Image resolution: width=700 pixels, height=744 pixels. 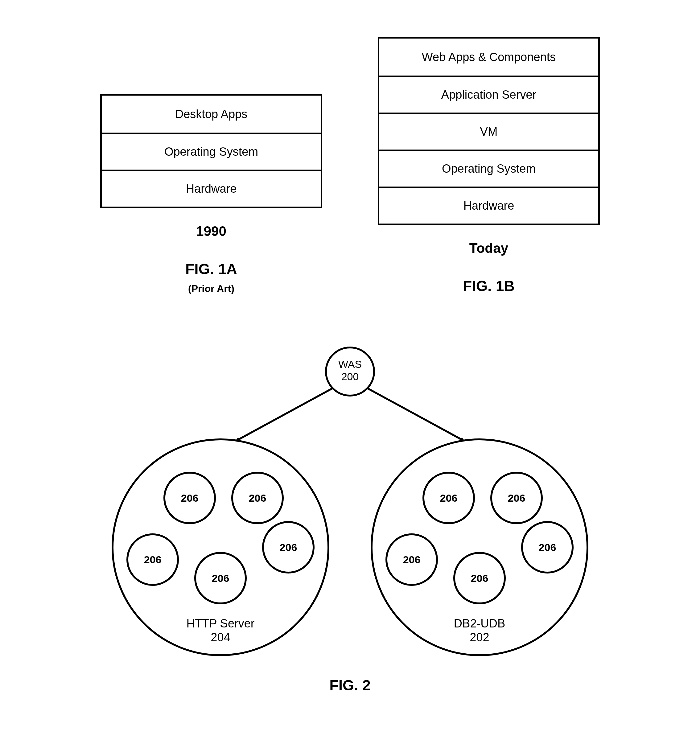 I want to click on fig1b-era: Today, so click(x=489, y=248).